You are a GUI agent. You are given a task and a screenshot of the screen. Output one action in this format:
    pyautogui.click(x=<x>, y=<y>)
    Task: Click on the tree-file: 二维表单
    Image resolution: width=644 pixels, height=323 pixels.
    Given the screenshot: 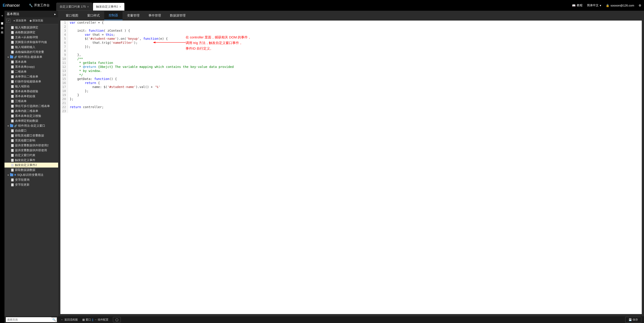 What is the action you would take?
    pyautogui.click(x=32, y=72)
    